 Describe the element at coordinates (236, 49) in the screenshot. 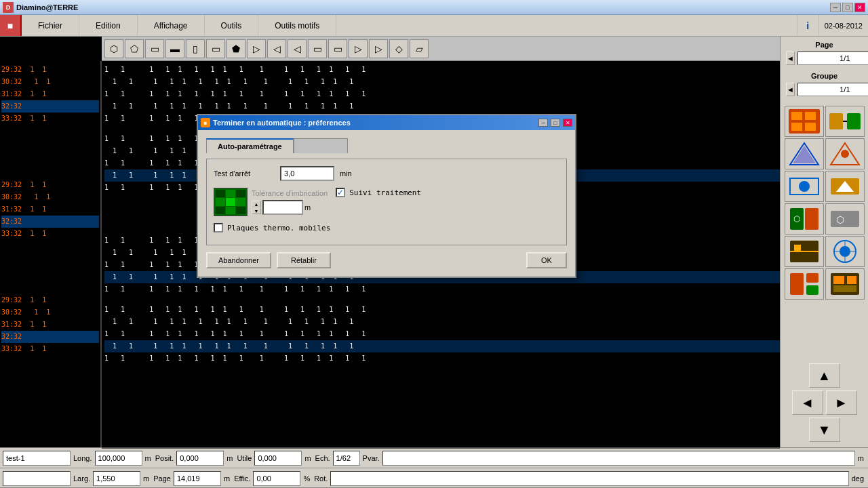

I see `shape-btn-6: ⬟` at that location.